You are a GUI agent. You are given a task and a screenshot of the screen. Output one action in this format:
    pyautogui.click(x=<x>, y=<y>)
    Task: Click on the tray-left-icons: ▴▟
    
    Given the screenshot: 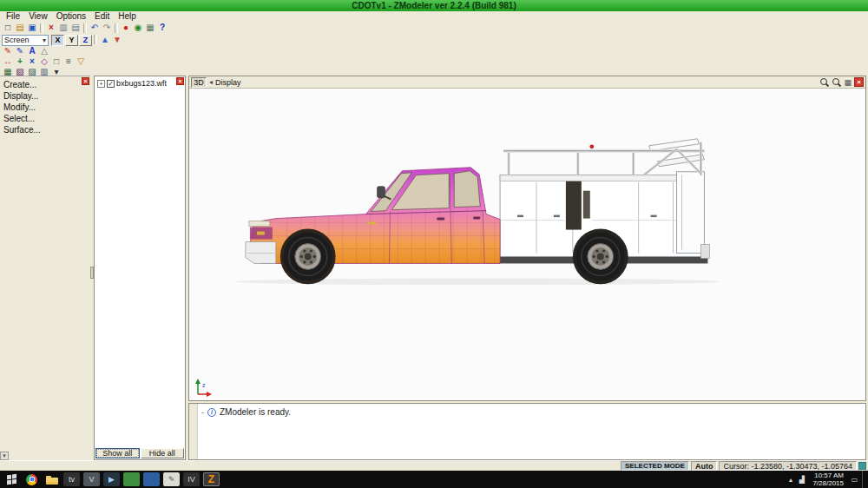 What is the action you would take?
    pyautogui.click(x=796, y=479)
    